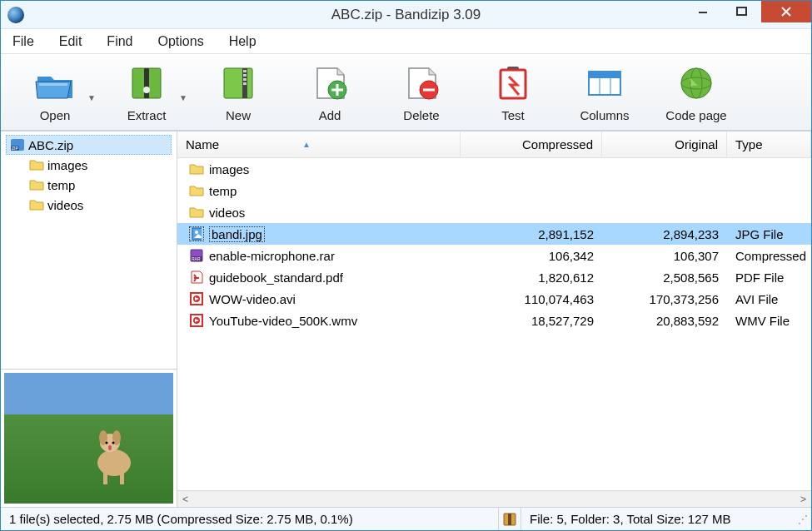  Describe the element at coordinates (319, 277) in the screenshot. I see `cell-name: guidebook_standard.pdf` at that location.